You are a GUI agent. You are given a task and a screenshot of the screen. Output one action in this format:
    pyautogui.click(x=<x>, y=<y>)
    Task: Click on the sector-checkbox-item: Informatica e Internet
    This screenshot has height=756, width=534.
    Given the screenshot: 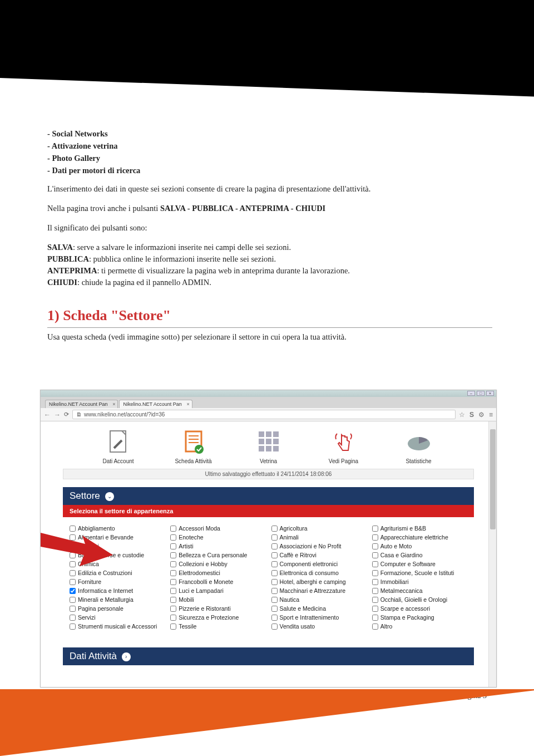 What is the action you would take?
    pyautogui.click(x=117, y=591)
    